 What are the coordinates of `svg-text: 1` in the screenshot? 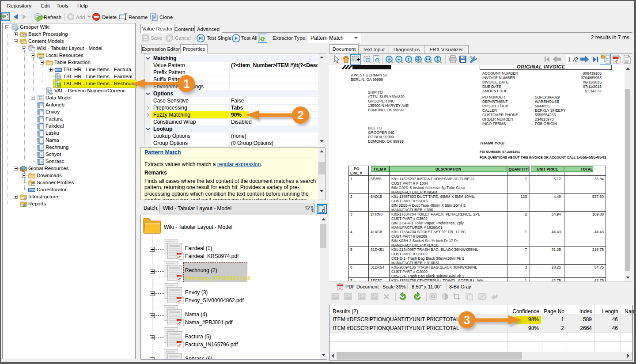 It's located at (409, 59).